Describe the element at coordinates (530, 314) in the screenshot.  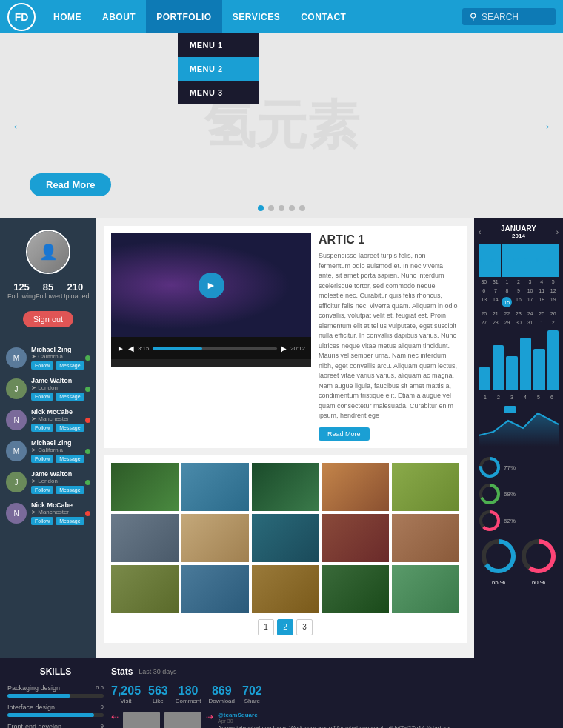
I see `calendar-day: 24` at that location.